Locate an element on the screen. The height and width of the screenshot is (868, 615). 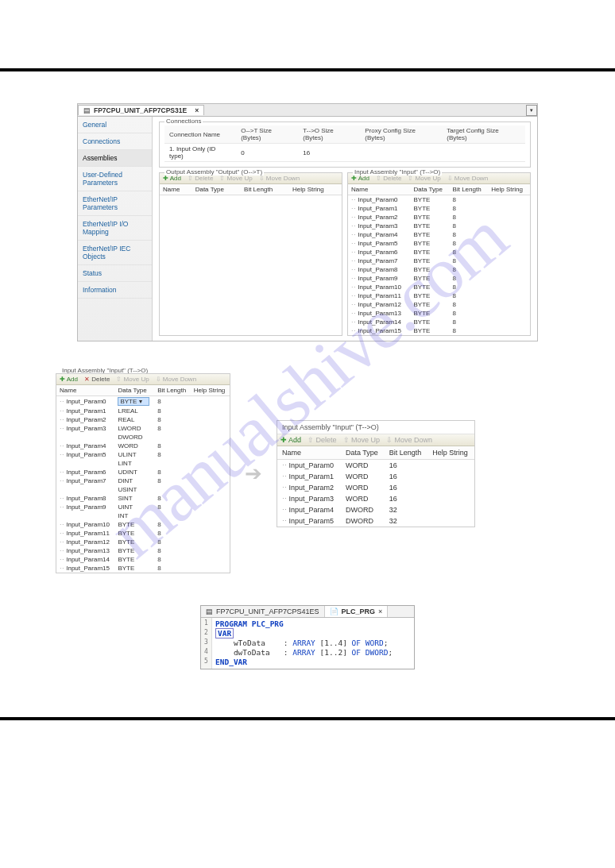
p2-right-box: Input Assembly "Input" (T-->O) Add Delet… is located at coordinates (376, 473).